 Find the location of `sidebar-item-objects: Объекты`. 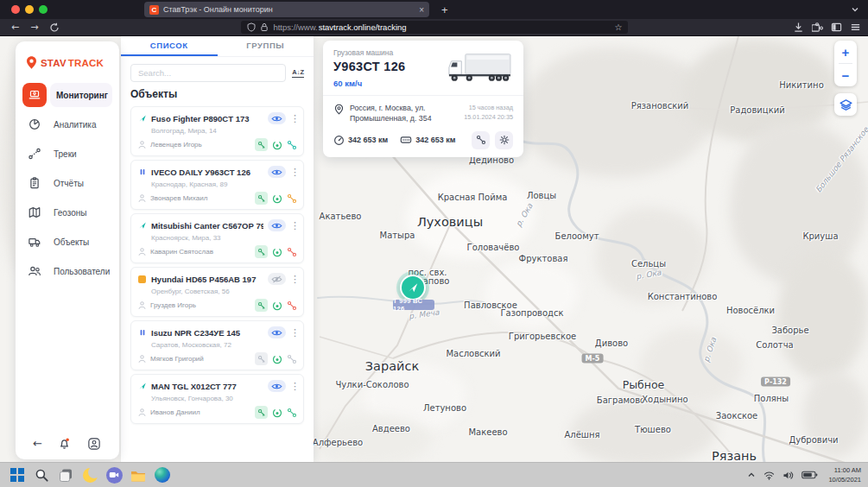

sidebar-item-objects: Объекты is located at coordinates (67, 242).